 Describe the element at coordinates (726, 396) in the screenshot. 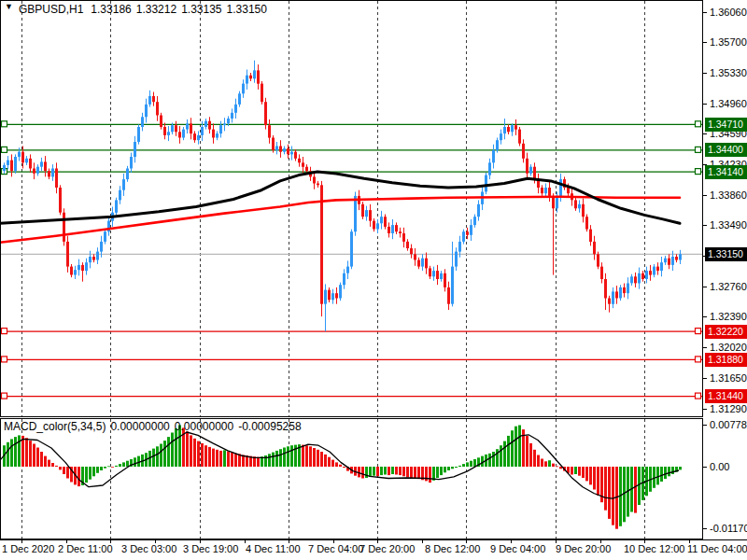

I see `support-price-badge: 1.31440` at that location.